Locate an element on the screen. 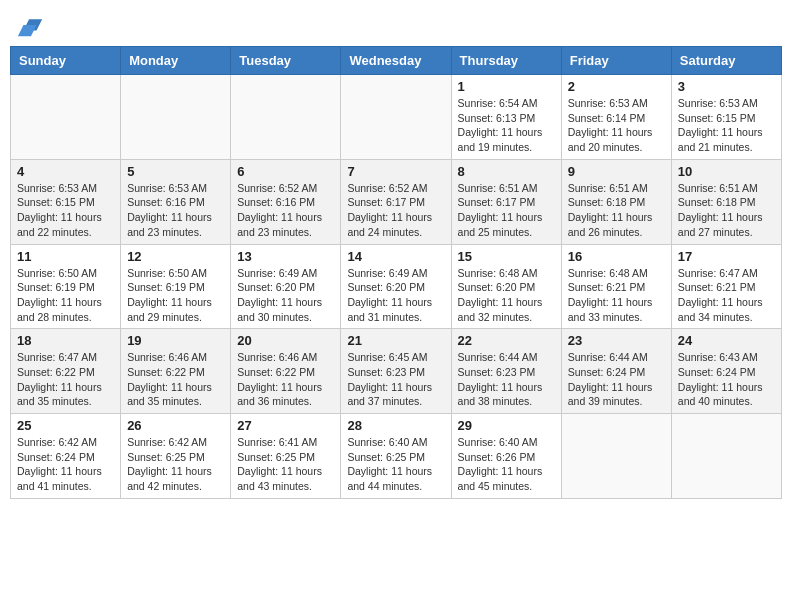 The width and height of the screenshot is (792, 612). day-number: 1 is located at coordinates (506, 86).